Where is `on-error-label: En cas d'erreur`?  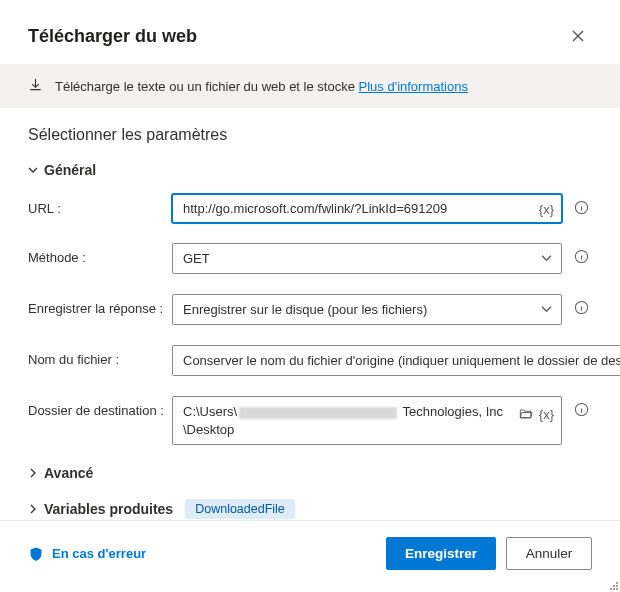 on-error-label: En cas d'erreur is located at coordinates (99, 554).